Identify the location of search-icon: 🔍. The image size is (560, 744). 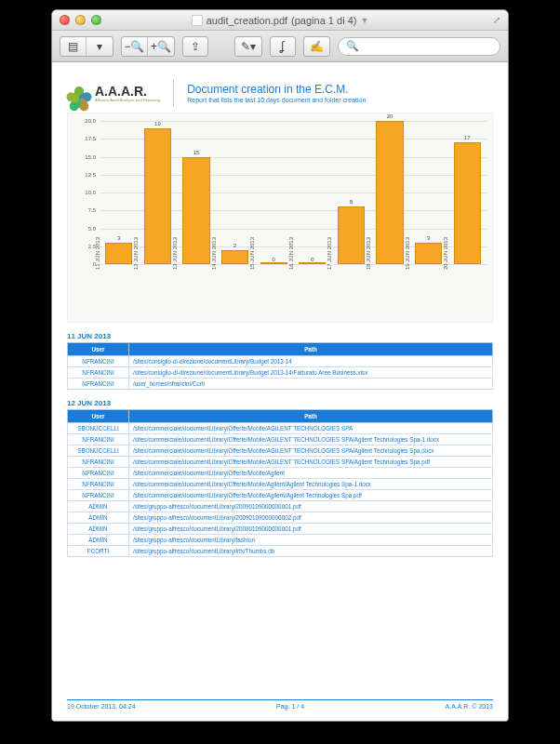
(353, 46).